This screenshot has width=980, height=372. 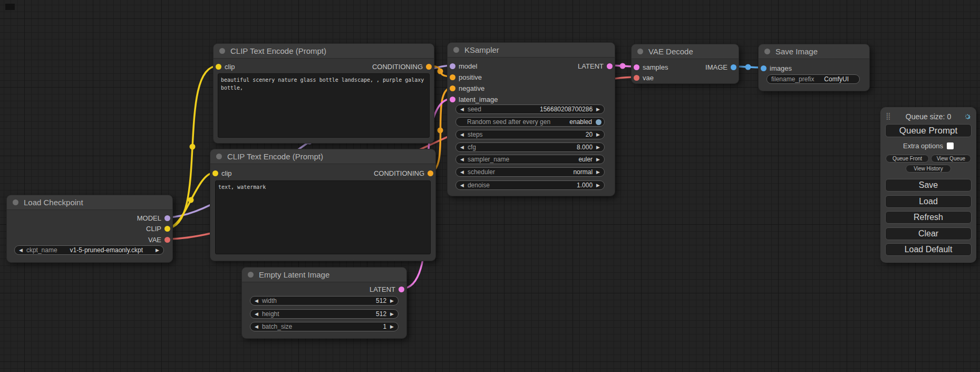 I want to click on node-title-bar: Empty Latent Image, so click(x=324, y=275).